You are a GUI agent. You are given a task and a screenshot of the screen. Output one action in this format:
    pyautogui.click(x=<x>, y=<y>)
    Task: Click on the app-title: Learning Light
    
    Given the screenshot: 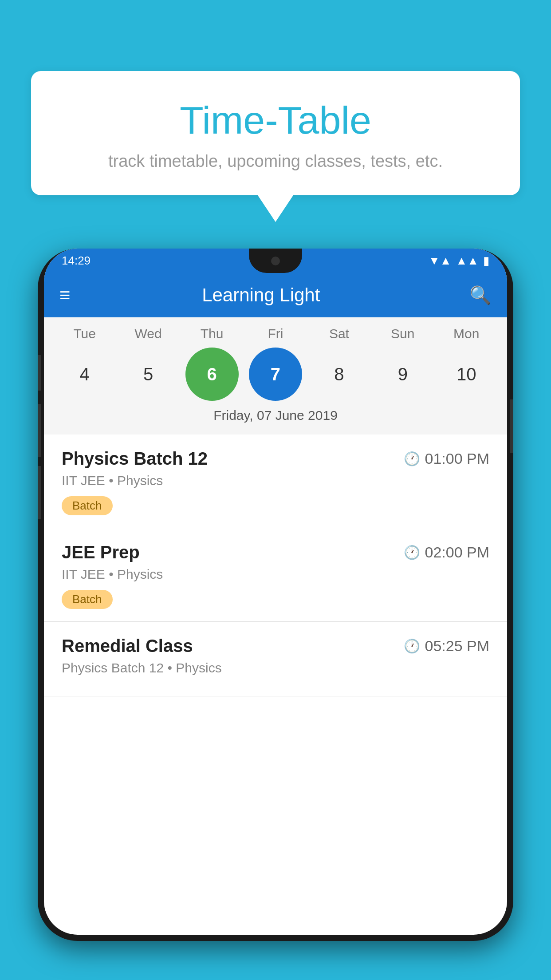 What is the action you would take?
    pyautogui.click(x=261, y=295)
    